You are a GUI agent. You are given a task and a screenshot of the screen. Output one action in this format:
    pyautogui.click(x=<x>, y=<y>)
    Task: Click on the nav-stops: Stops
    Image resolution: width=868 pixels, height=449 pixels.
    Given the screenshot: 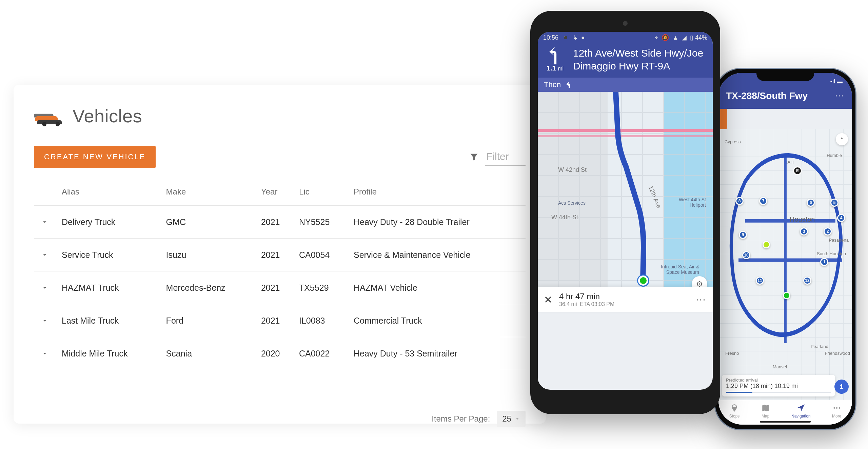 What is the action you would take?
    pyautogui.click(x=734, y=411)
    